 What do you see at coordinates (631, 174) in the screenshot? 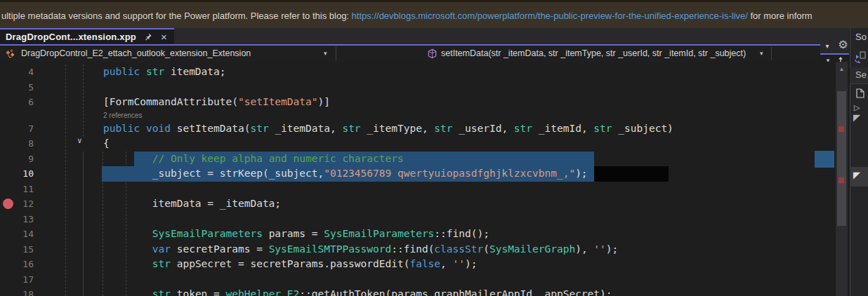
I see `redacted-area` at bounding box center [631, 174].